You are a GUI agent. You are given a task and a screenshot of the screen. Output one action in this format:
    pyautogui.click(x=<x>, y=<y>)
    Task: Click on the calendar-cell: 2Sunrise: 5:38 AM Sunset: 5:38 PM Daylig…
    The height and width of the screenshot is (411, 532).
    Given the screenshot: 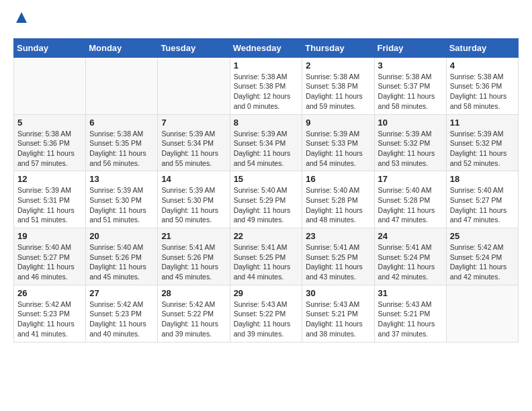 What is the action you would take?
    pyautogui.click(x=339, y=86)
    